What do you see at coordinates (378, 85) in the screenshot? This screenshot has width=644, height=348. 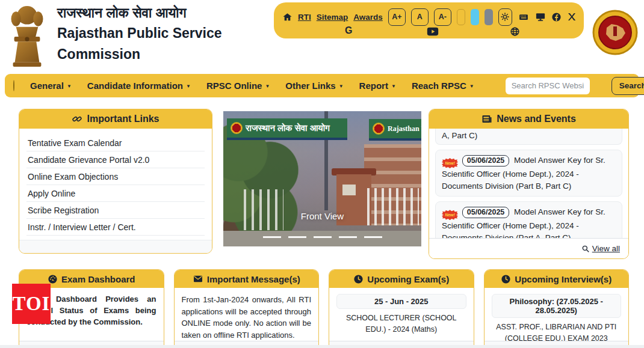 I see `nav-item-report: Report▼` at bounding box center [378, 85].